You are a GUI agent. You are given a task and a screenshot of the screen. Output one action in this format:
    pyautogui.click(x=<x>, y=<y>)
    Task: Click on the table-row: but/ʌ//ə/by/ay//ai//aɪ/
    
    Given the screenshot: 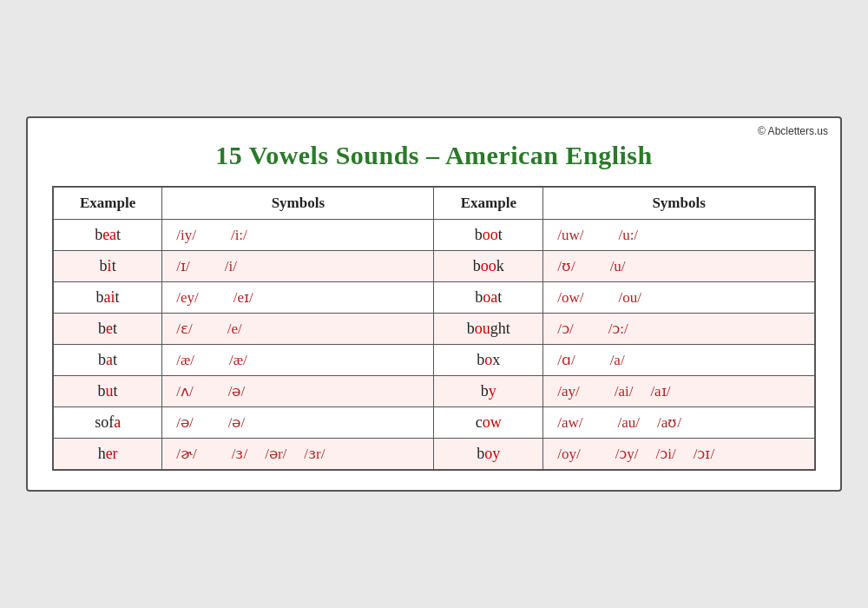 What is the action you would take?
    pyautogui.click(x=434, y=392)
    